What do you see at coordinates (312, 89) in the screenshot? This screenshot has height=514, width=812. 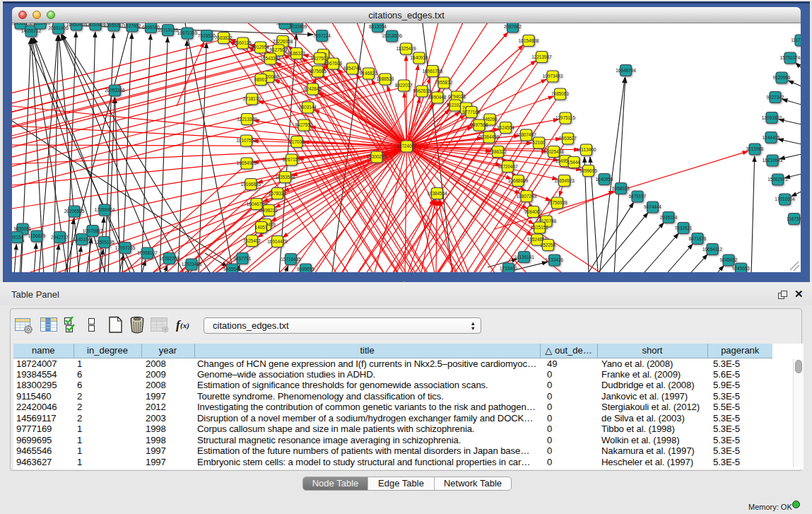 I see `svg-text: 9242848` at bounding box center [312, 89].